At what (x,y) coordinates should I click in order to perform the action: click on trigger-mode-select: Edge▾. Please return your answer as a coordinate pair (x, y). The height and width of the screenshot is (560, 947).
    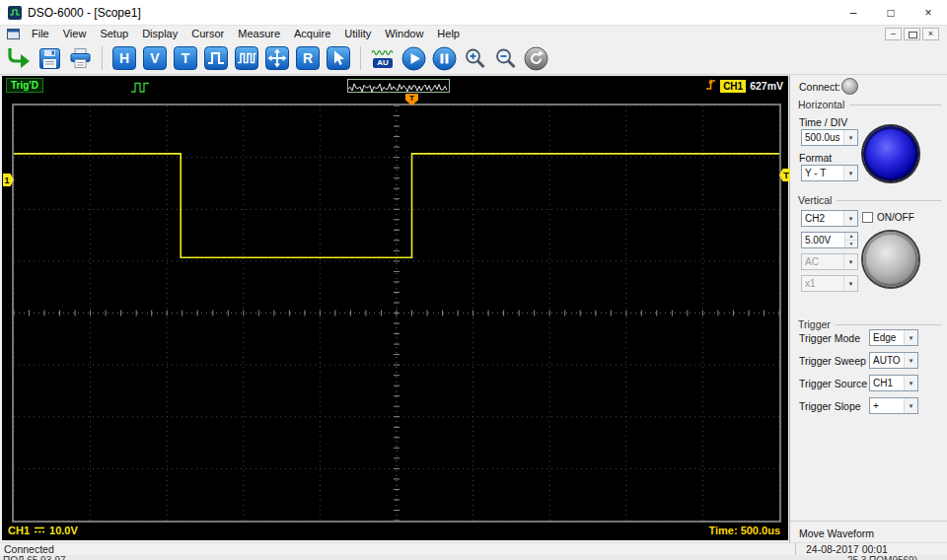
    Looking at the image, I should click on (894, 337).